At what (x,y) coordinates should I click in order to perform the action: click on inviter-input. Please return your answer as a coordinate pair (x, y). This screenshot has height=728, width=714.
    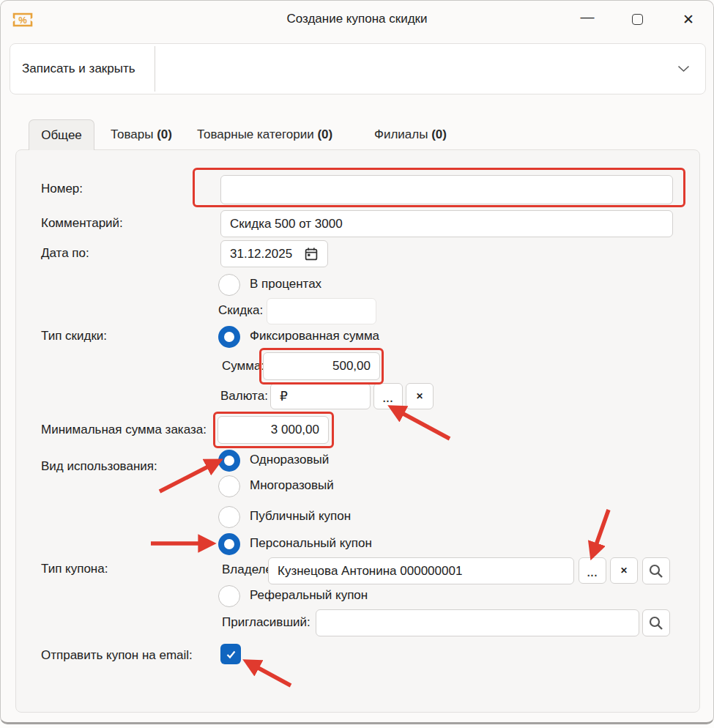
    Looking at the image, I should click on (477, 623).